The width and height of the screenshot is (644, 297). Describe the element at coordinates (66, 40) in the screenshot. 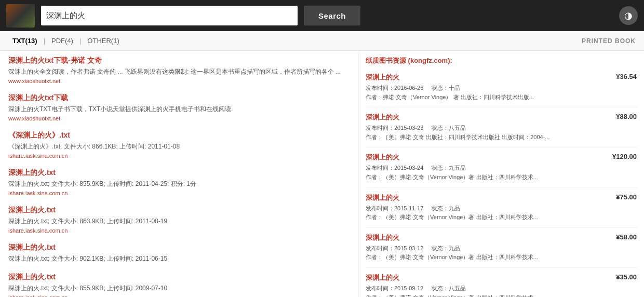

I see `tabs-left: TXT(13) | PDF(4) | OTHER(1)` at that location.